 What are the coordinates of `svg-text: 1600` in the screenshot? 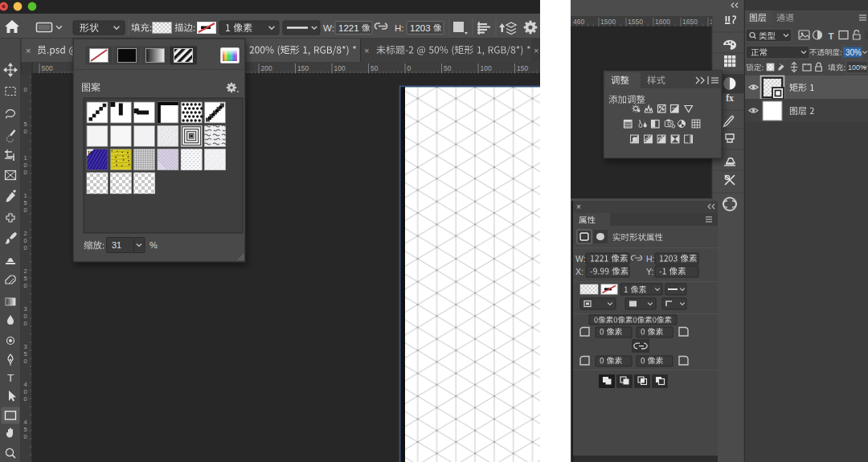 It's located at (662, 22).